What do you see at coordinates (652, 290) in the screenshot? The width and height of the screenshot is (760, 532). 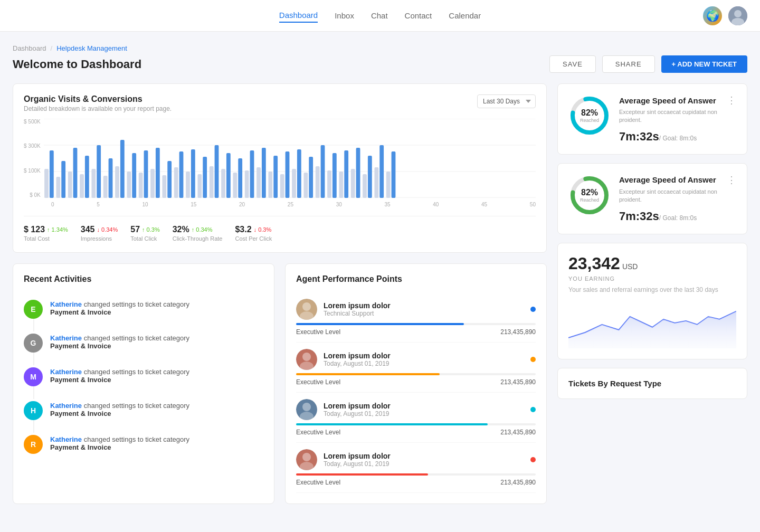 I see `earnings-desc: Your sales and referral earnings over th…` at bounding box center [652, 290].